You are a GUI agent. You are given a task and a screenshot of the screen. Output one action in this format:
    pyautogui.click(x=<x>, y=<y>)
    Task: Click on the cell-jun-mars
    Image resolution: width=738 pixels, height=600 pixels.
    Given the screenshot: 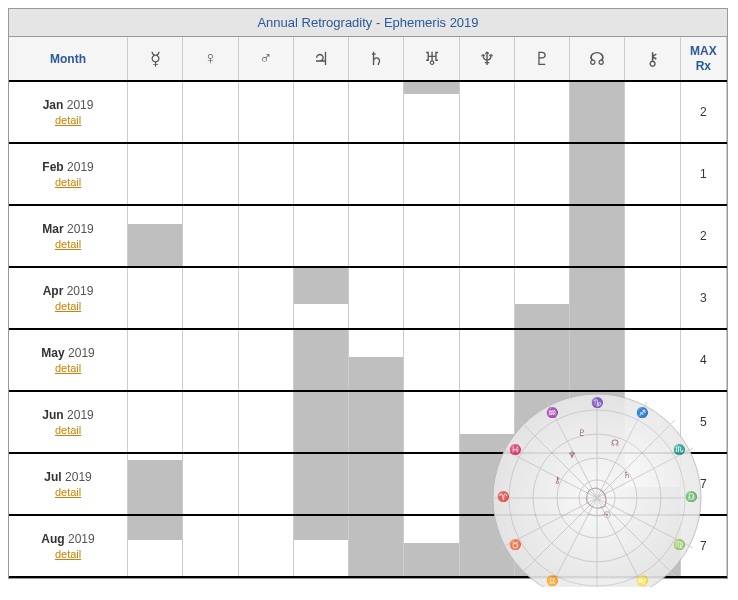 What is the action you would take?
    pyautogui.click(x=266, y=422)
    